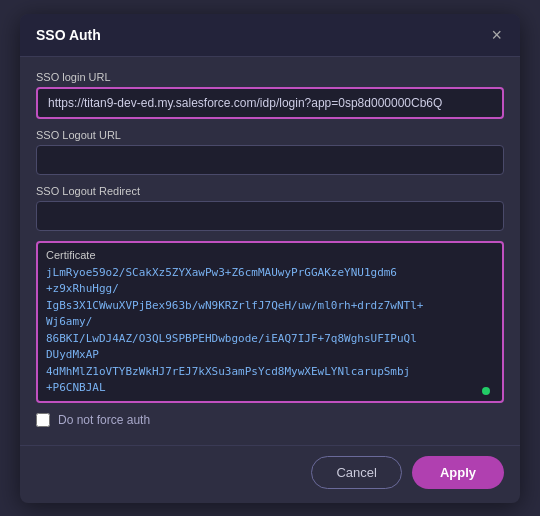  What do you see at coordinates (43, 420) in the screenshot?
I see `do-not-force-checkbox` at bounding box center [43, 420].